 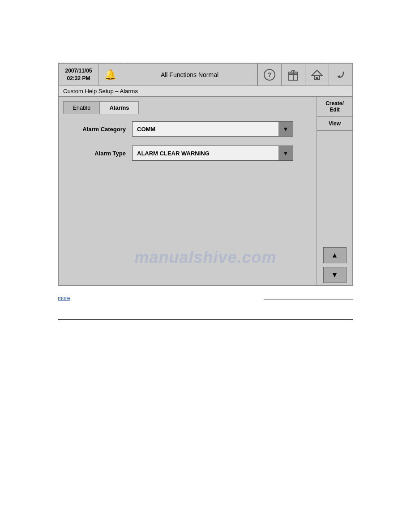 I want to click on back-icon-button, so click(x=340, y=74).